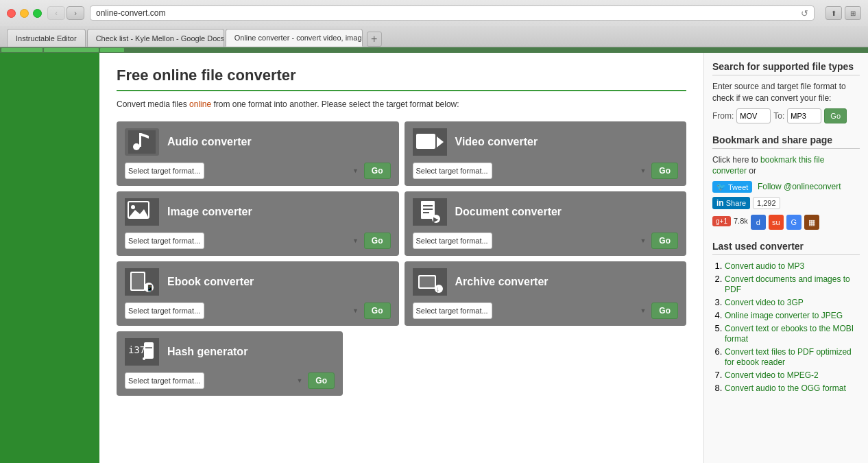 Image resolution: width=868 pixels, height=463 pixels. I want to click on tweet-button: 🐦Tweet, so click(732, 187).